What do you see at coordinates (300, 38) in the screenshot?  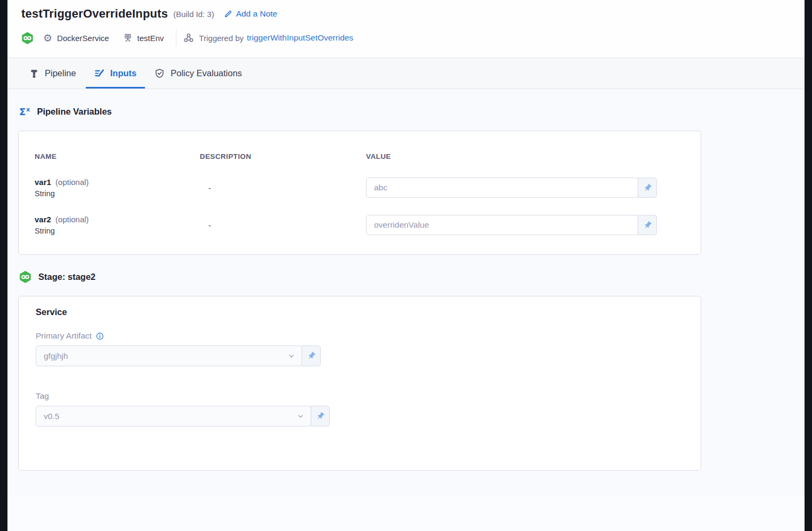 I see `trigger-link: triggerWithInputSetOverrides` at bounding box center [300, 38].